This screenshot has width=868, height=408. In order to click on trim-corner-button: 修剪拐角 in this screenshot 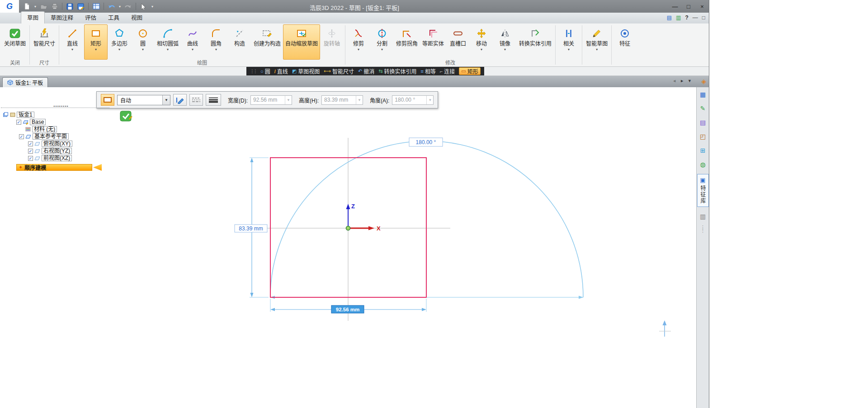, I will do `click(407, 42)`.